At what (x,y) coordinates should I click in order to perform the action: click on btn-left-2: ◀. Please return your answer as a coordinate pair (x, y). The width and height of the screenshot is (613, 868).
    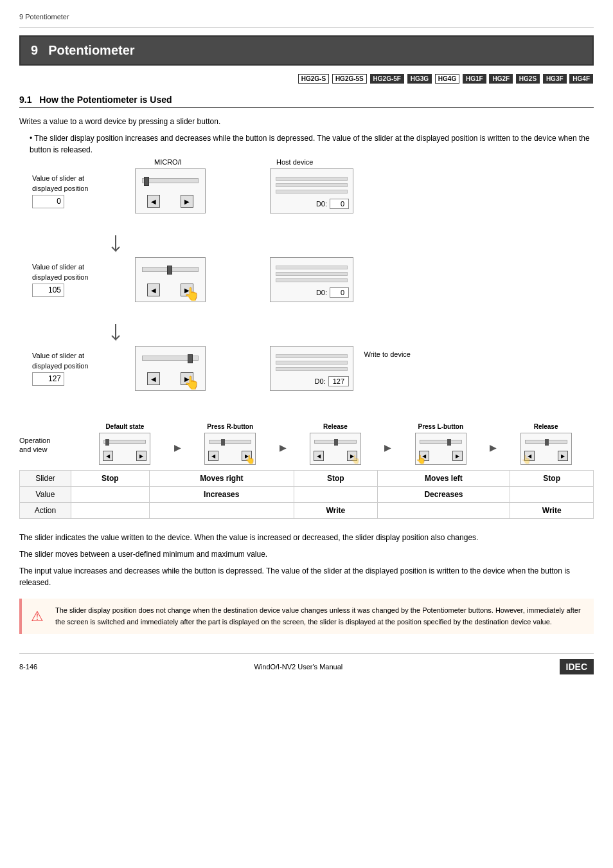
    Looking at the image, I should click on (154, 379).